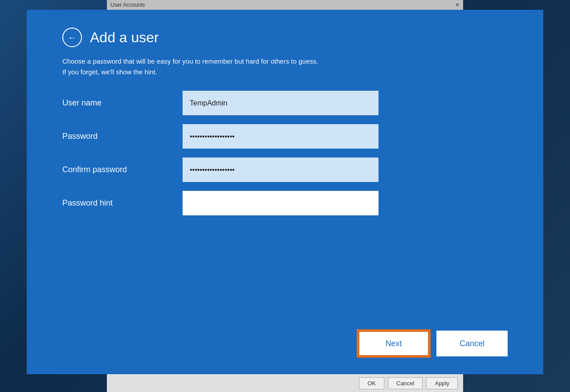  What do you see at coordinates (127, 5) in the screenshot?
I see `top-bar-title: User Accounts` at bounding box center [127, 5].